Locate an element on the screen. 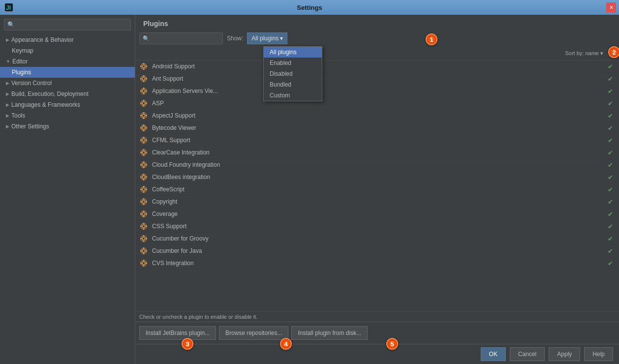 This screenshot has width=619, height=364. plugin-row: CVS Integration✔ is located at coordinates (377, 264).